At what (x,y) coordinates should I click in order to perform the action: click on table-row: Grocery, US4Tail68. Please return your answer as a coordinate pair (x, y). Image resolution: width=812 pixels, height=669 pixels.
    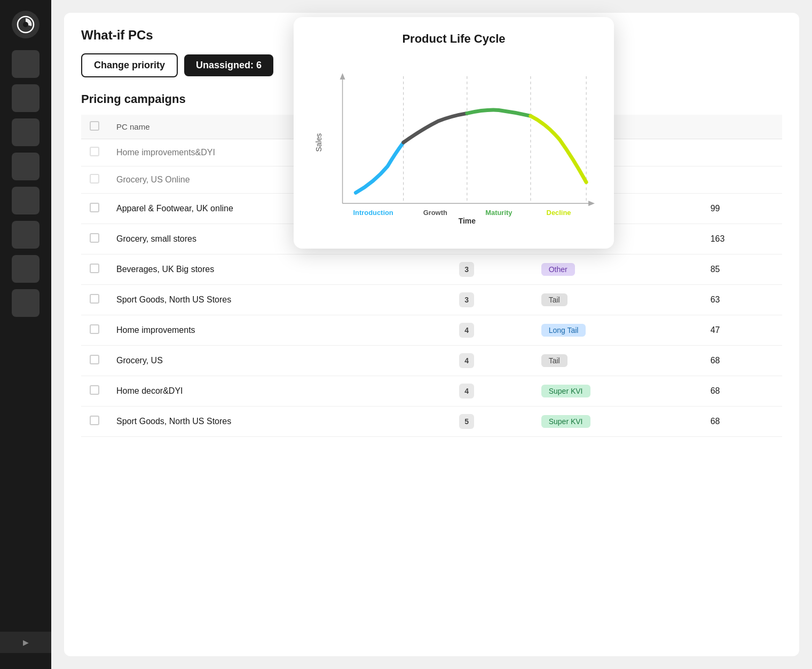
    Looking at the image, I should click on (431, 361).